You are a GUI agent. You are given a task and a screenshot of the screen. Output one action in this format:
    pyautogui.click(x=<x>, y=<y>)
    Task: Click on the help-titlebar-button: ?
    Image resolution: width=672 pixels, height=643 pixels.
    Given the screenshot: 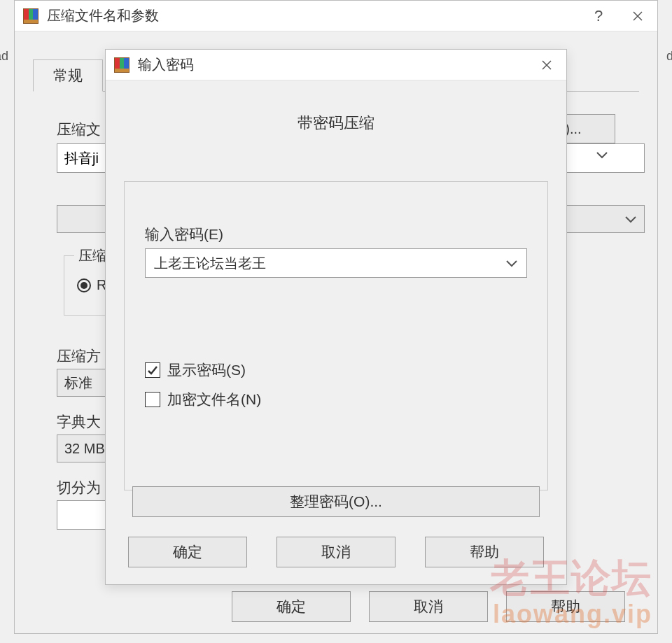 What is the action you would take?
    pyautogui.click(x=598, y=16)
    